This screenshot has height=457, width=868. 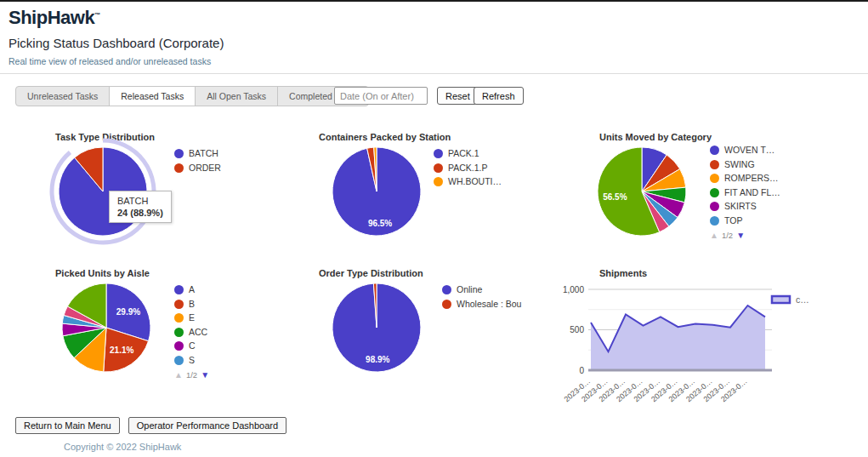 I want to click on chart-picked-units-by-aisle: Picked Units by Aisle 29.9%21.1% ABEACCC…, so click(x=183, y=333).